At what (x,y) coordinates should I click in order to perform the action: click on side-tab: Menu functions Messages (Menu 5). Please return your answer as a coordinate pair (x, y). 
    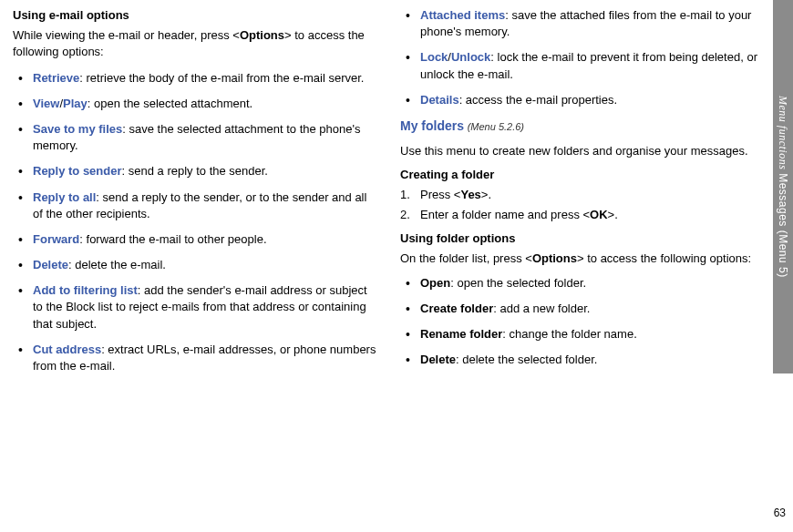
    Looking at the image, I should click on (783, 187).